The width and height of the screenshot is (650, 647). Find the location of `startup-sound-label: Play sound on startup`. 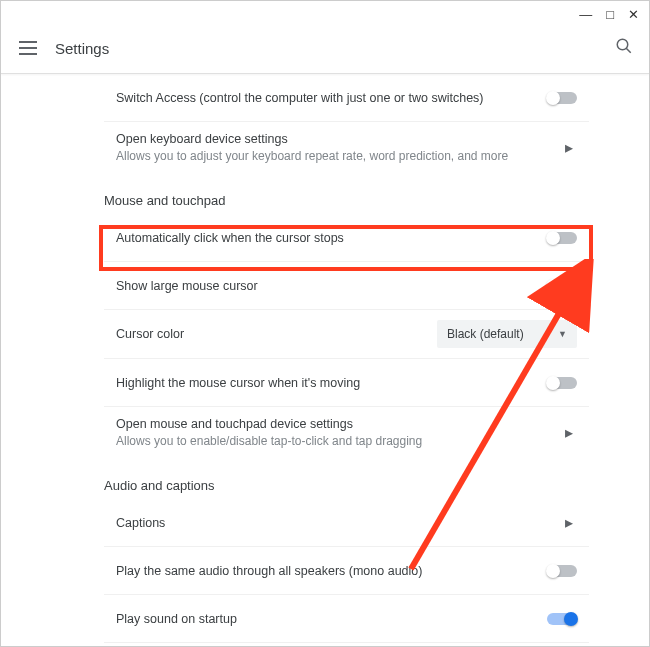

startup-sound-label: Play sound on startup is located at coordinates (332, 619).